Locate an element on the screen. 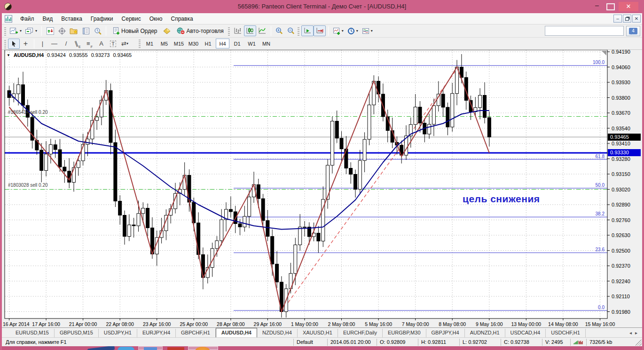 The width and height of the screenshot is (644, 350). chart-tab-bar: EURUSD,M15 GBPUSD,M15 USDJPY,H1 EURJPY,H… is located at coordinates (322, 332).